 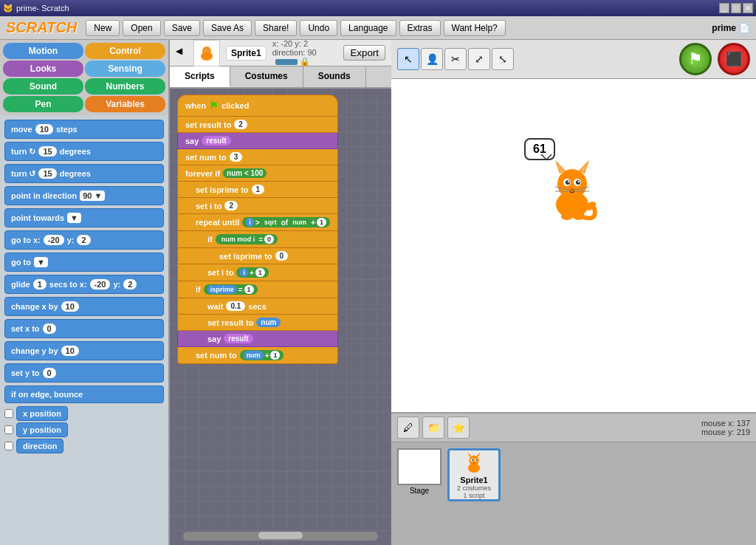 What do you see at coordinates (70, 351) in the screenshot?
I see `change-y-value: 10` at bounding box center [70, 351].